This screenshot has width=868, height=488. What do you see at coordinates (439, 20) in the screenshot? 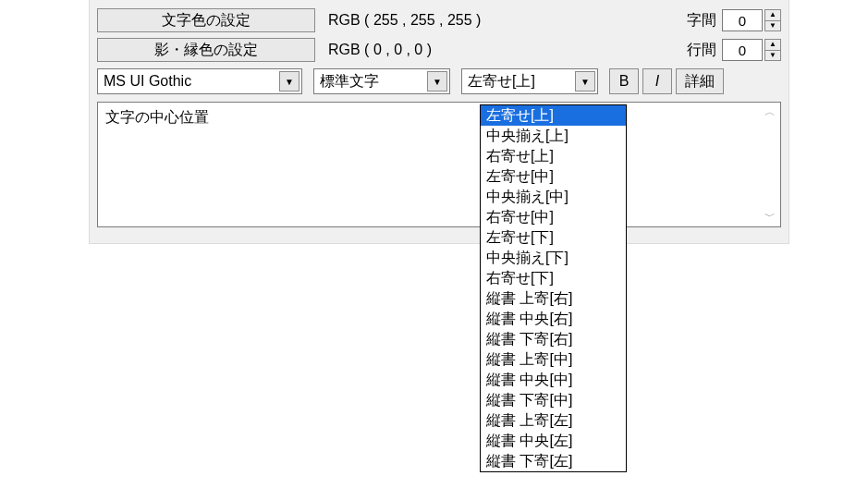
I see `row-text-color: 文字色の設定 RGB ( 255 , 255 , 255 ) 字間 ▲ ▼` at bounding box center [439, 20].